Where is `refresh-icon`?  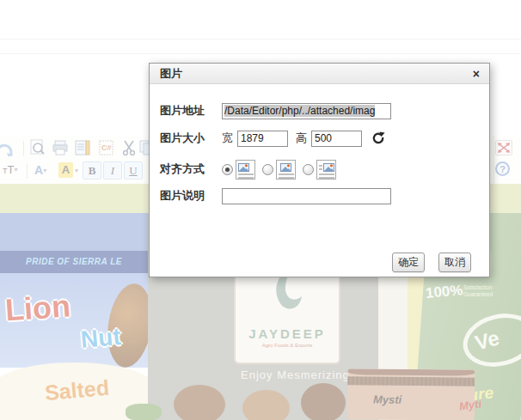 refresh-icon is located at coordinates (378, 138).